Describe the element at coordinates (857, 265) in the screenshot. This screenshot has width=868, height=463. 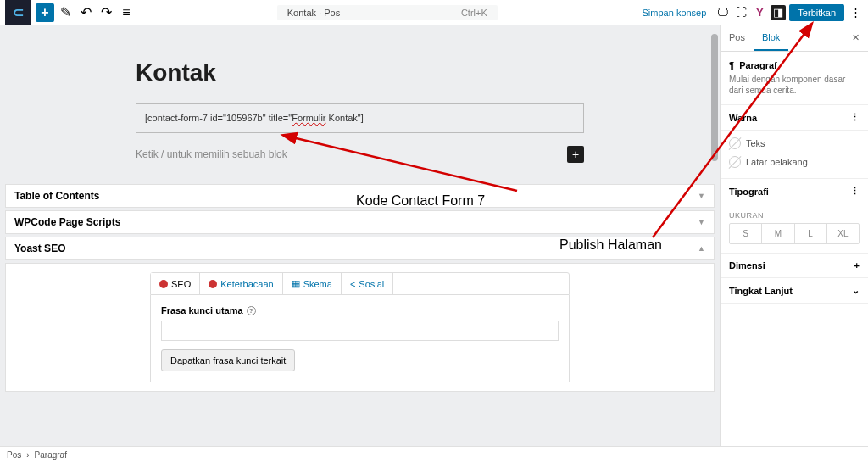
I see `plus-icon: +` at that location.